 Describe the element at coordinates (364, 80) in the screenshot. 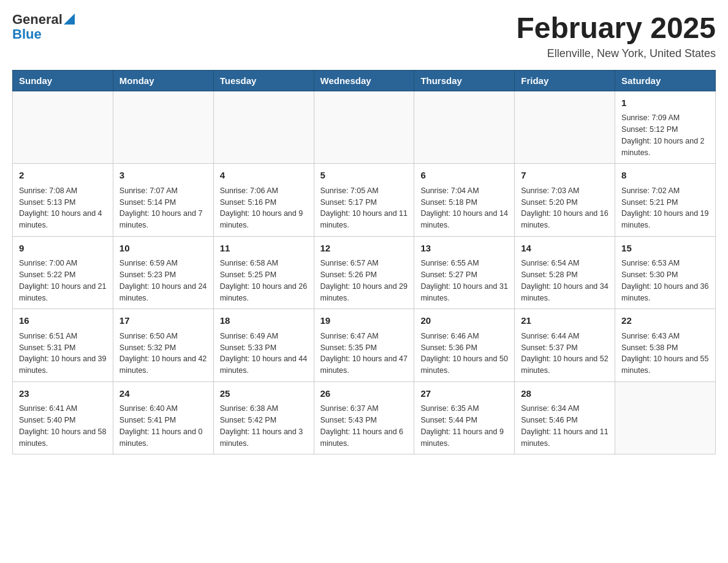

I see `col-wednesday: Wednesday` at that location.